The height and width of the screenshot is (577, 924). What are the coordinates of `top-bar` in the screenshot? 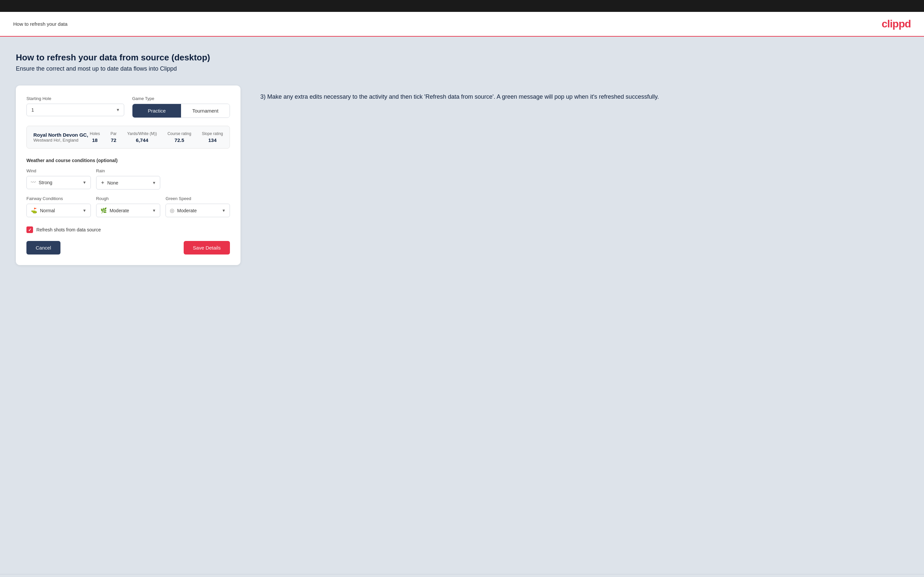 It's located at (462, 6).